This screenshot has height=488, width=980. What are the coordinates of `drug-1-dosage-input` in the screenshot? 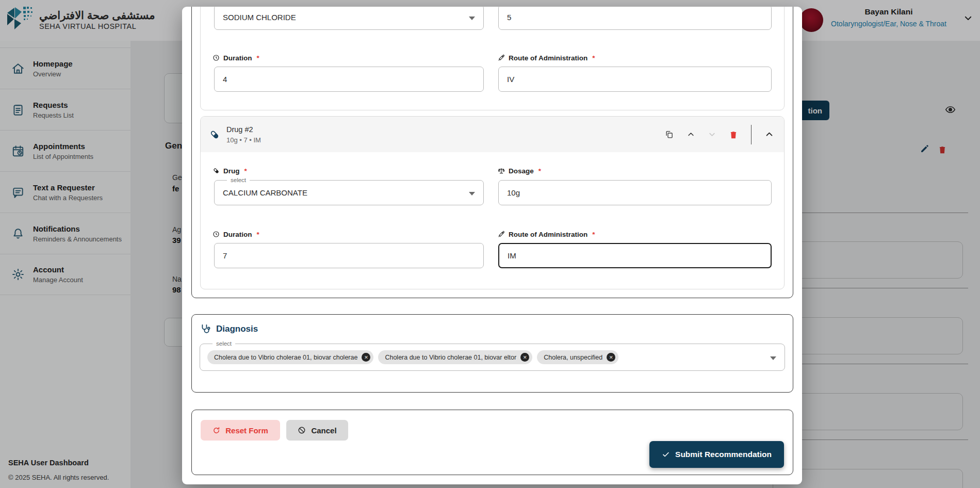 It's located at (635, 19).